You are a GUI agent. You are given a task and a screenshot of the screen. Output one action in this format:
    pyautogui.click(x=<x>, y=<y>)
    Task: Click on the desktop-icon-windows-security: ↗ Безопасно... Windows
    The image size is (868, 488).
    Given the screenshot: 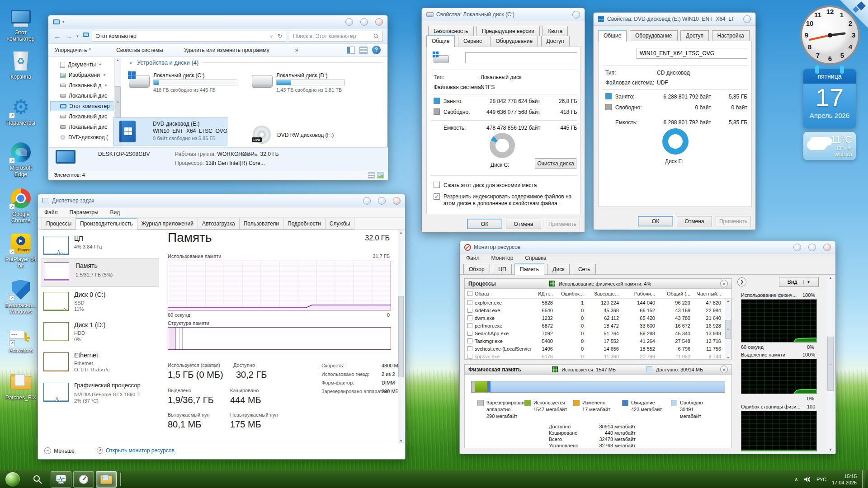 What is the action you would take?
    pyautogui.click(x=21, y=296)
    